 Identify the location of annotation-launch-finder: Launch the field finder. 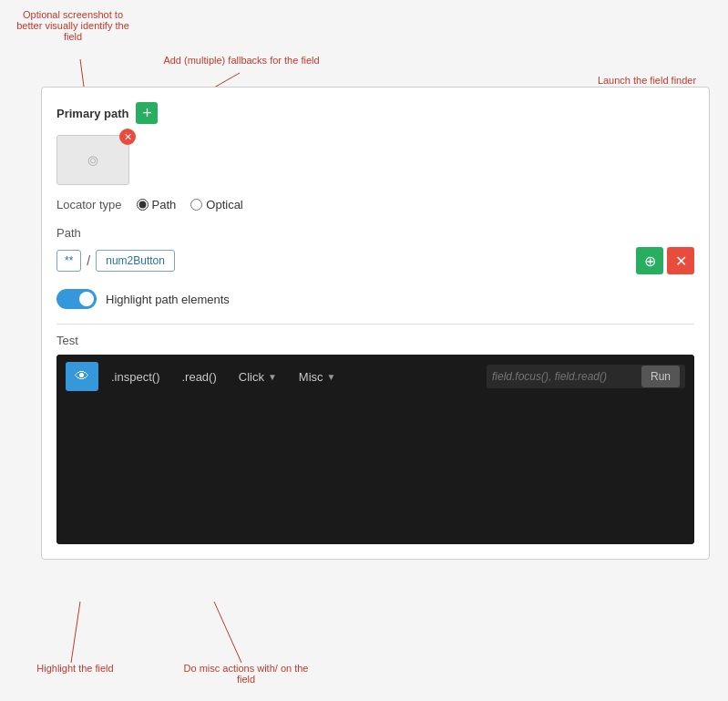
(647, 80).